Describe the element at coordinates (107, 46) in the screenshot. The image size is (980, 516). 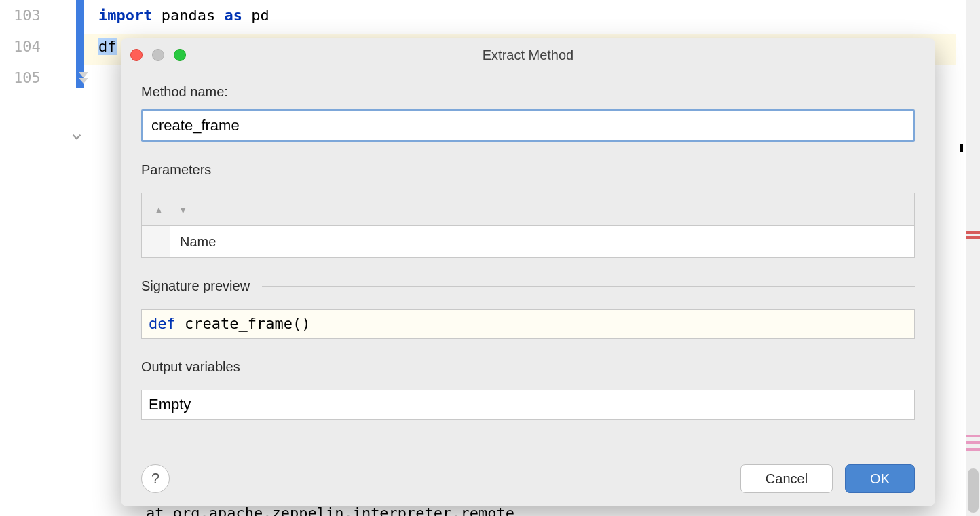
I see `selected-code: df` at that location.